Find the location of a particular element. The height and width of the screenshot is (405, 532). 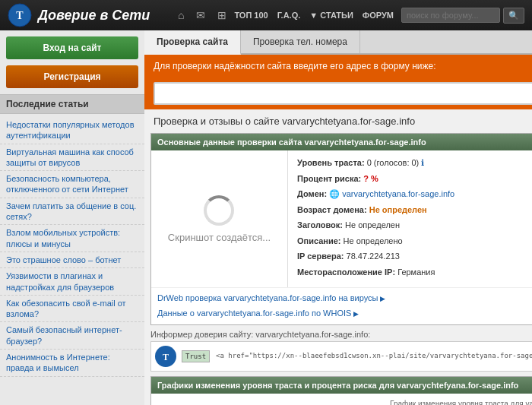

chart-area: График изменения уровня траста для varva… is located at coordinates (342, 400).